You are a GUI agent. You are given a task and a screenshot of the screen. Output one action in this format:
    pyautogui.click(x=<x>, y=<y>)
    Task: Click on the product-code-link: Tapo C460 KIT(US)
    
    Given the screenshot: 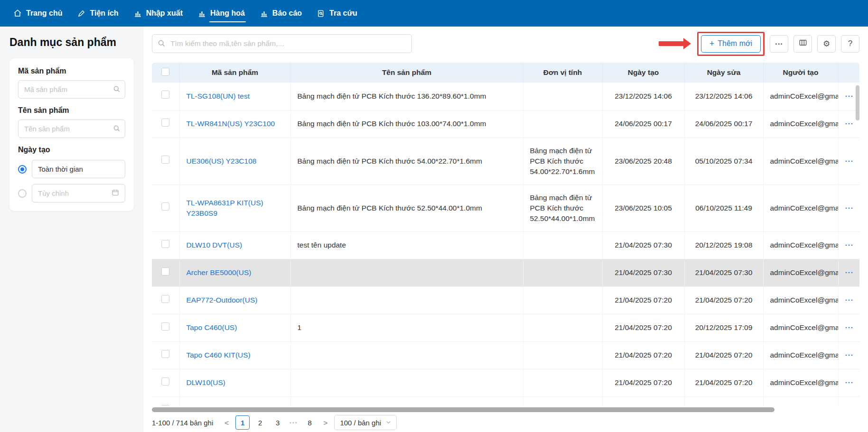 What is the action you would take?
    pyautogui.click(x=218, y=355)
    